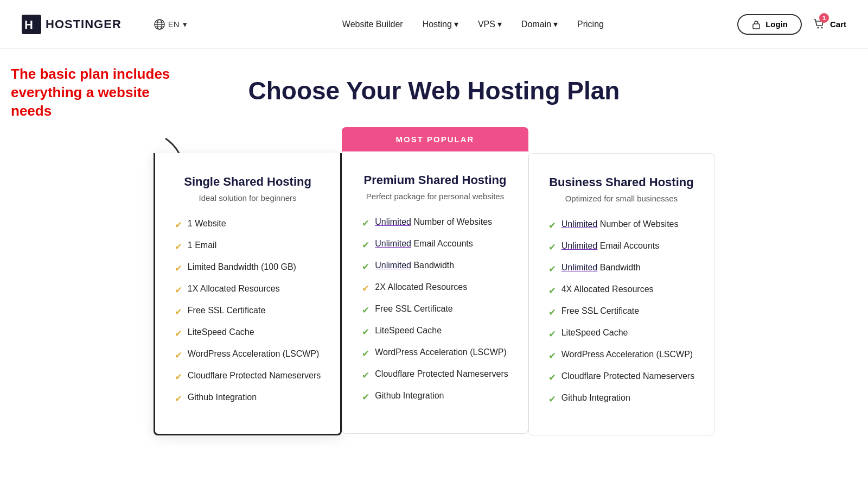 The height and width of the screenshot is (487, 868). What do you see at coordinates (373, 24) in the screenshot?
I see `nav-website-builder: Website Builder` at bounding box center [373, 24].